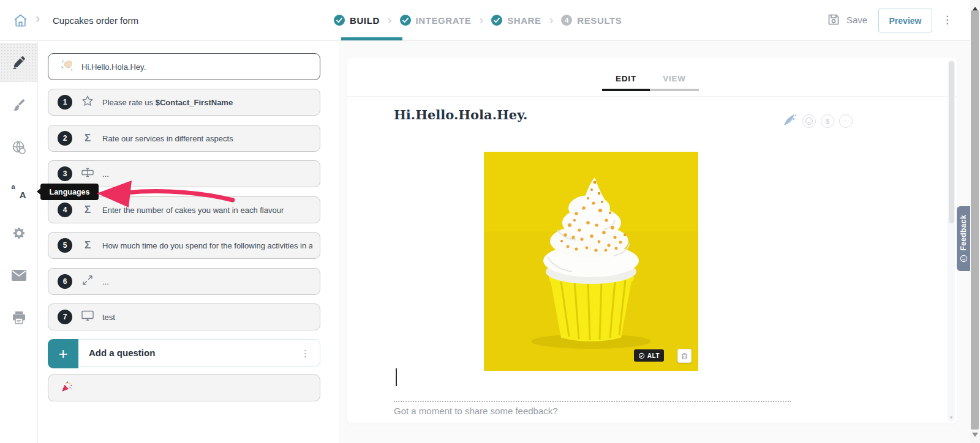 The height and width of the screenshot is (443, 980). What do you see at coordinates (592, 401) in the screenshot?
I see `dotted-divider` at bounding box center [592, 401].